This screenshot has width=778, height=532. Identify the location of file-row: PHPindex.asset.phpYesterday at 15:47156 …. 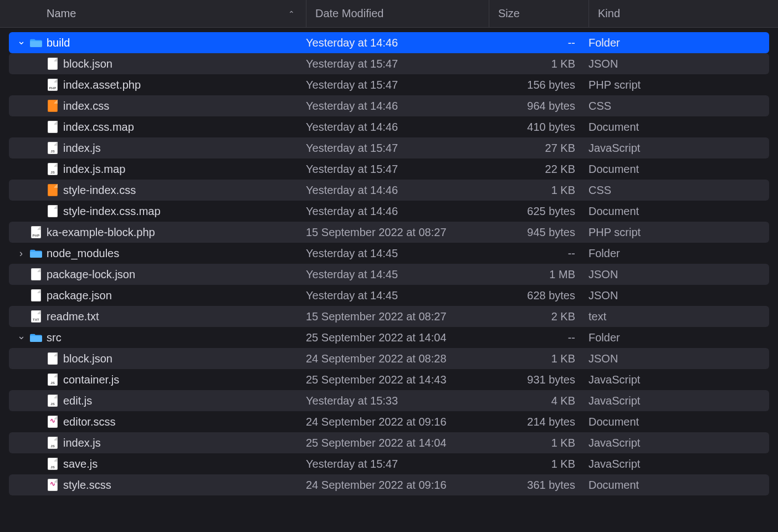
(389, 85).